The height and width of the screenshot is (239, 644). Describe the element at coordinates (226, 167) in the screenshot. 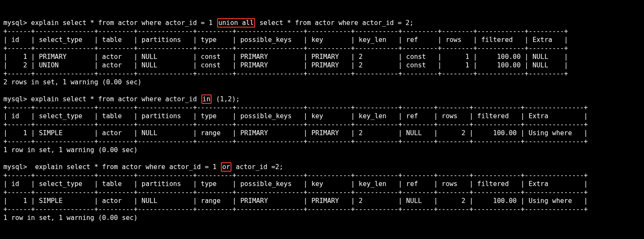

I see `highlighted-keyword: or` at that location.